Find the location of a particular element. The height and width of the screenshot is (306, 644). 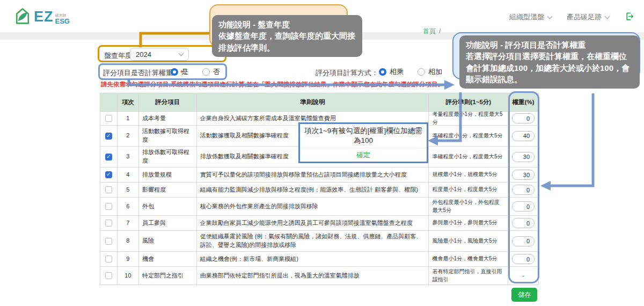

row-item-name: 活動數據可取得程度 is located at coordinates (168, 136).